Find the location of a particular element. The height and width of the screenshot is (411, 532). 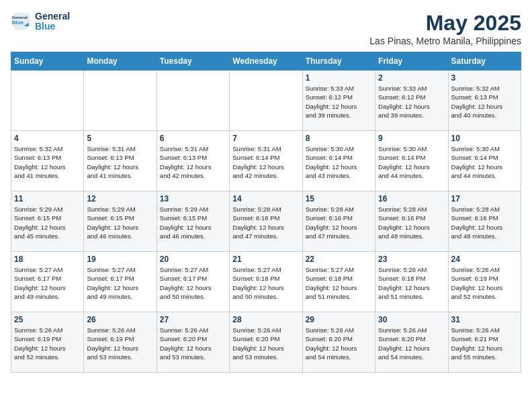

calendar-cell: 25Sunrise: 5:26 AM Sunset: 6:19 PM Dayli… is located at coordinates (48, 342).